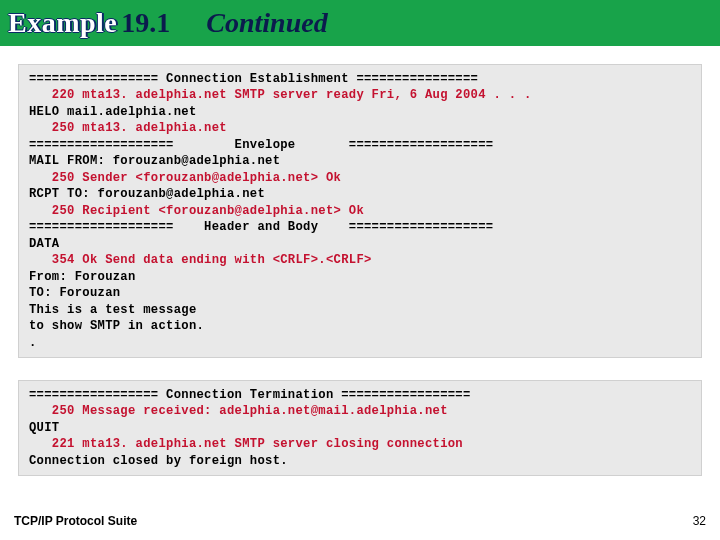 The height and width of the screenshot is (540, 720). I want to click on term-line: 250 mta13. adelphia.net, so click(360, 128).